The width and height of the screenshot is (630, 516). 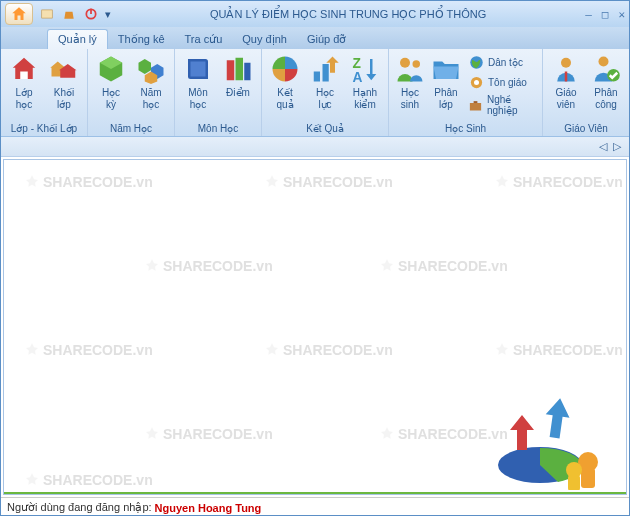 I want to click on phancong-button: Phân công, so click(x=606, y=82).